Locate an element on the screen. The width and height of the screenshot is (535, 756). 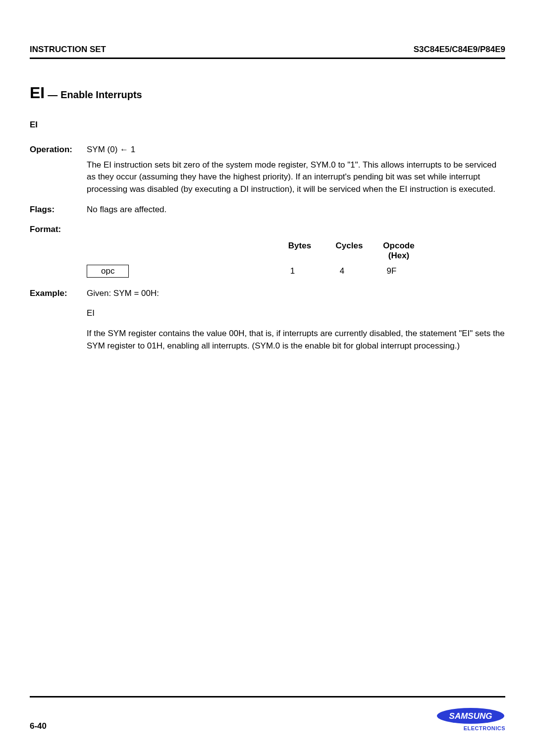
format-headers: Bytes Cycles Opcode (Hex) is located at coordinates (390, 251).